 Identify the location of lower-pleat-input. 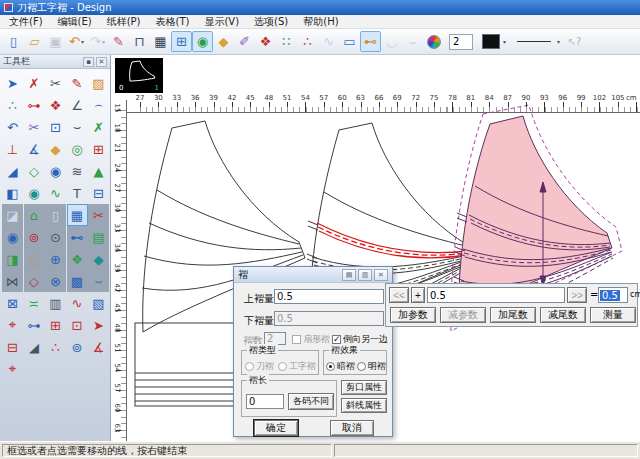
(329, 318).